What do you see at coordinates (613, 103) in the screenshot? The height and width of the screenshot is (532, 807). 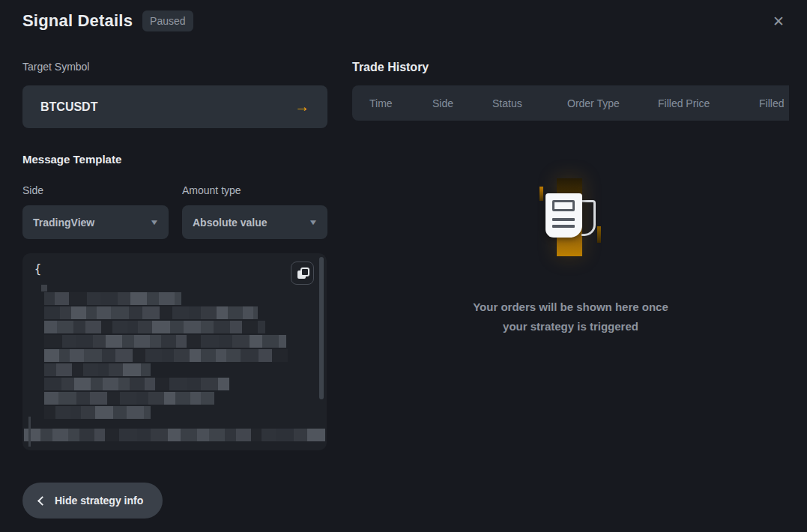 I see `column-header-order-type: Order Type` at bounding box center [613, 103].